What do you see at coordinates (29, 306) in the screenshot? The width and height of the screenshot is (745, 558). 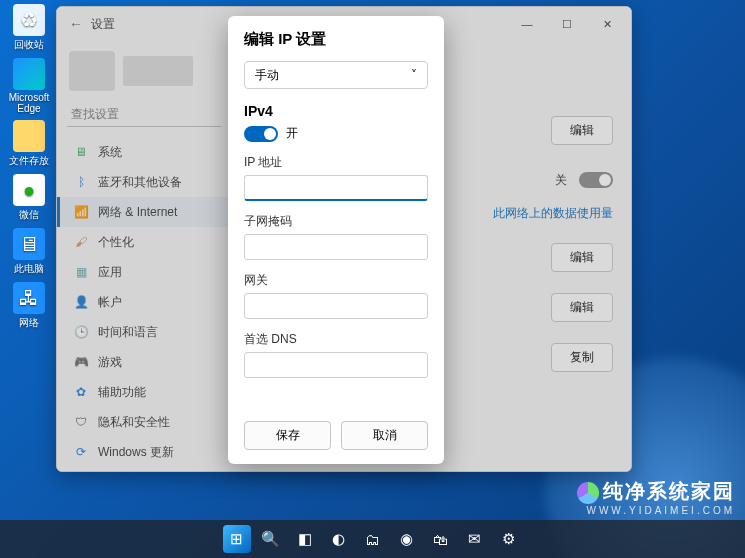 I see `desktop-icon-network: 🖧 网络` at bounding box center [29, 306].